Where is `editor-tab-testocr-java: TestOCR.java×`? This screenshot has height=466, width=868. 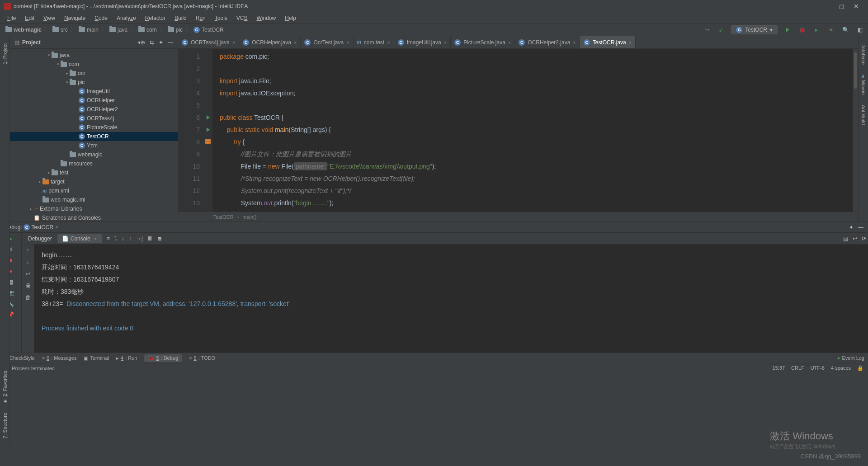
editor-tab-testocr-java: TestOCR.java× is located at coordinates (608, 42).